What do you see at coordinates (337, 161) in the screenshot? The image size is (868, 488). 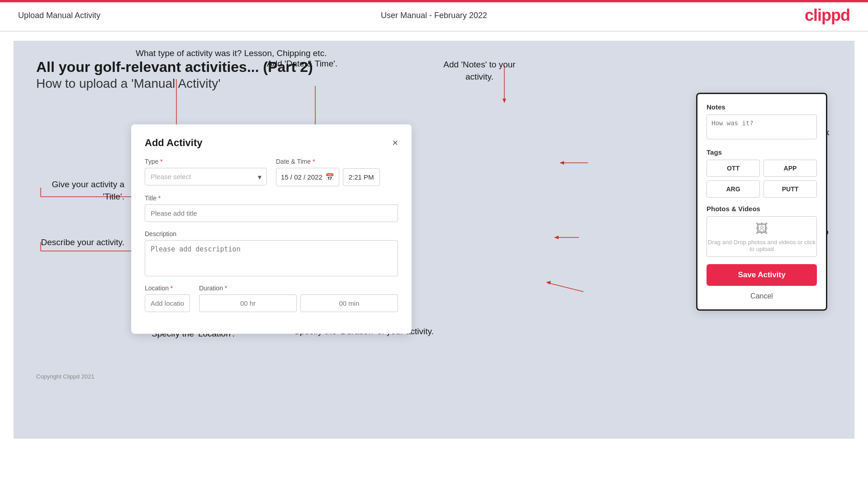 I see `datetime-label: Date & Time *` at bounding box center [337, 161].